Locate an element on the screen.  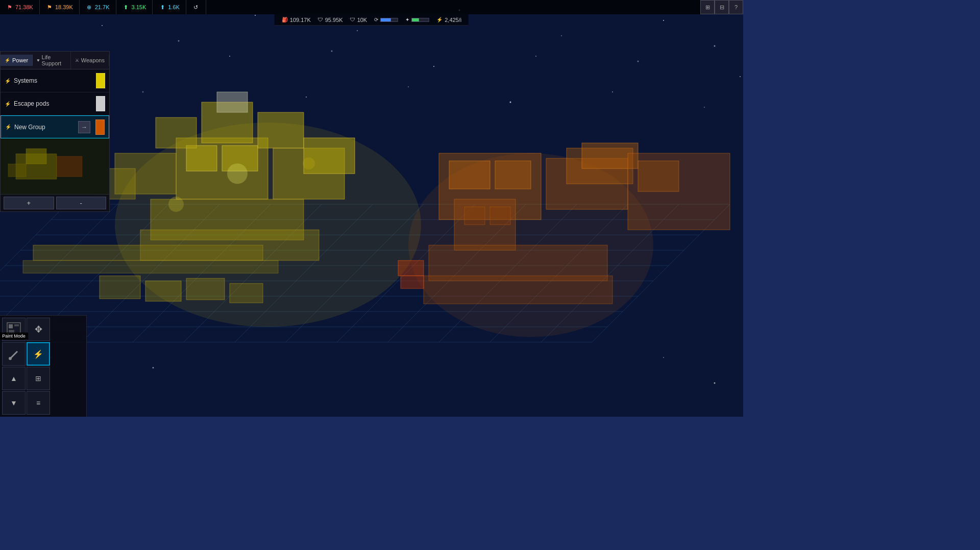
resource-item-2: ⚑ 18.39K is located at coordinates (60, 7).